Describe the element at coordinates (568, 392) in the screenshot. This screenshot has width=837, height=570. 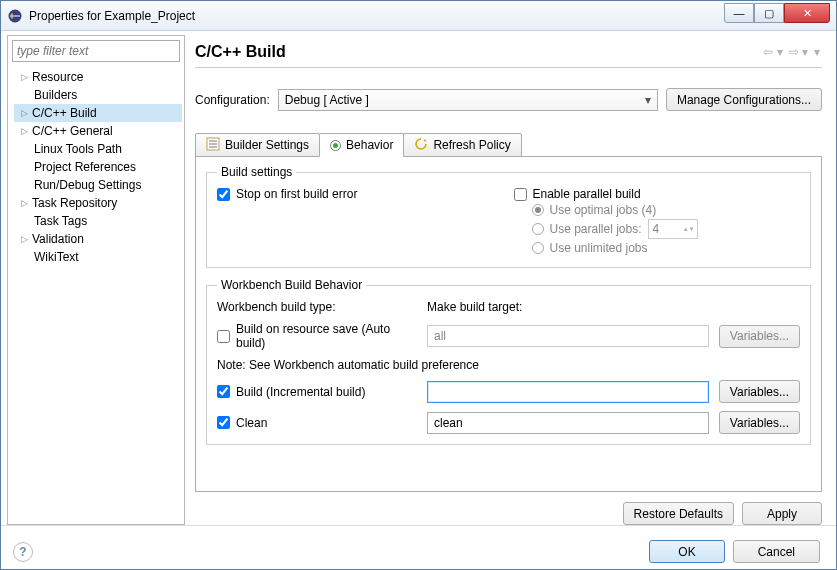
I see `incremental-target-input` at that location.